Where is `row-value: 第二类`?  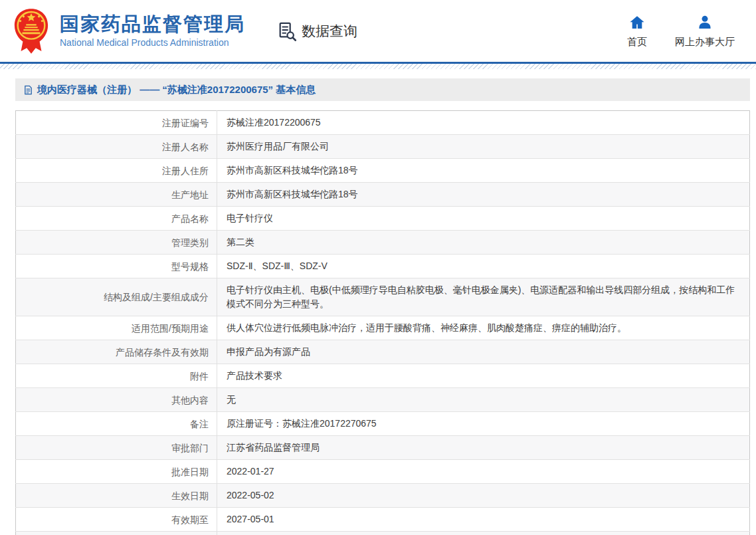 row-value: 第二类 is located at coordinates (484, 243).